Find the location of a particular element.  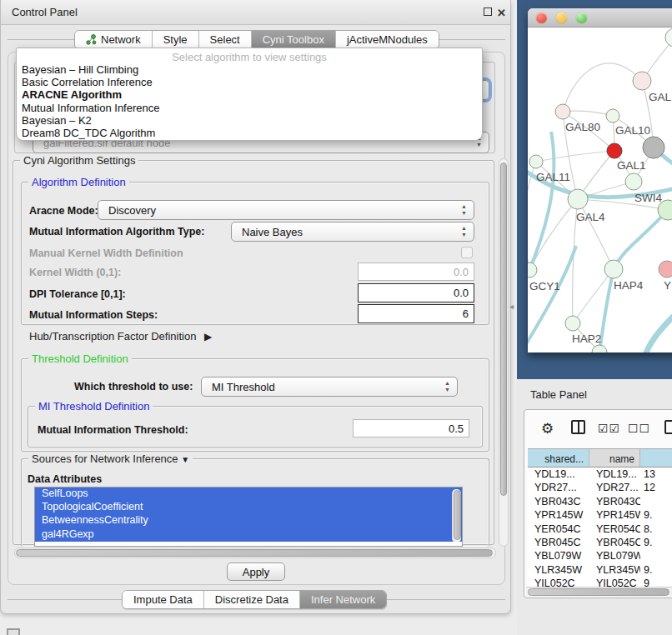

attribute-list-item: TopologicalCoefficient is located at coordinates (248, 508).